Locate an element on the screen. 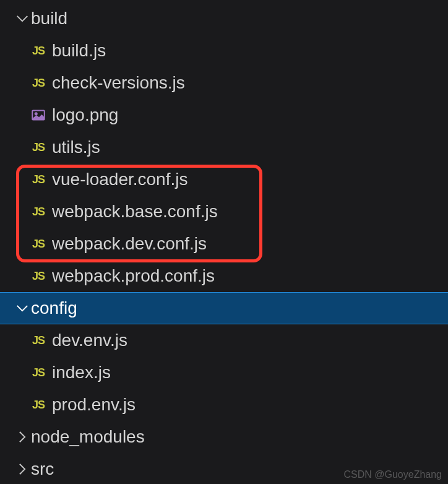 The image size is (448, 484). file-label: build.js is located at coordinates (79, 51).